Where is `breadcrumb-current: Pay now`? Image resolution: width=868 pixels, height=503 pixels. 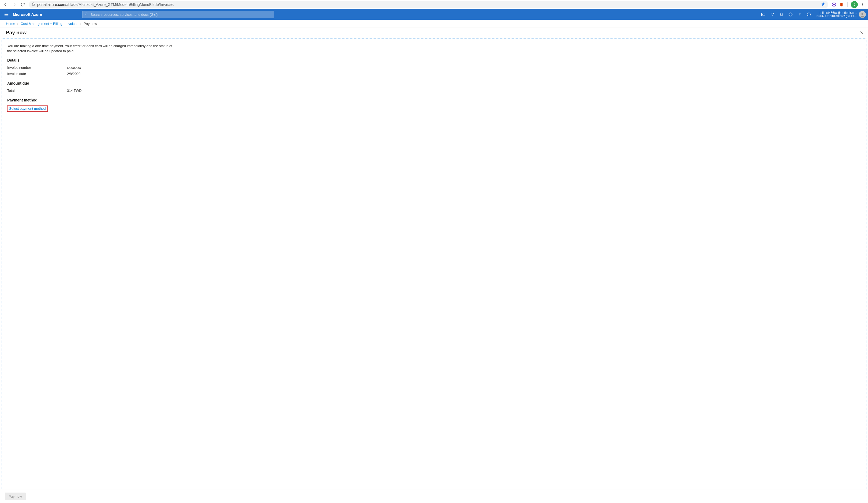
breadcrumb-current: Pay now is located at coordinates (90, 24).